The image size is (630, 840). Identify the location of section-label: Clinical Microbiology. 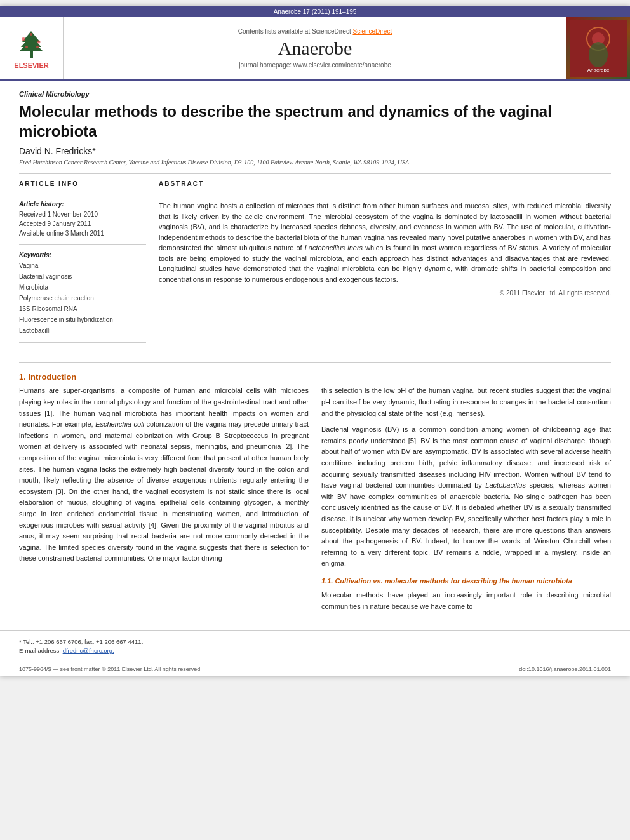
(315, 94).